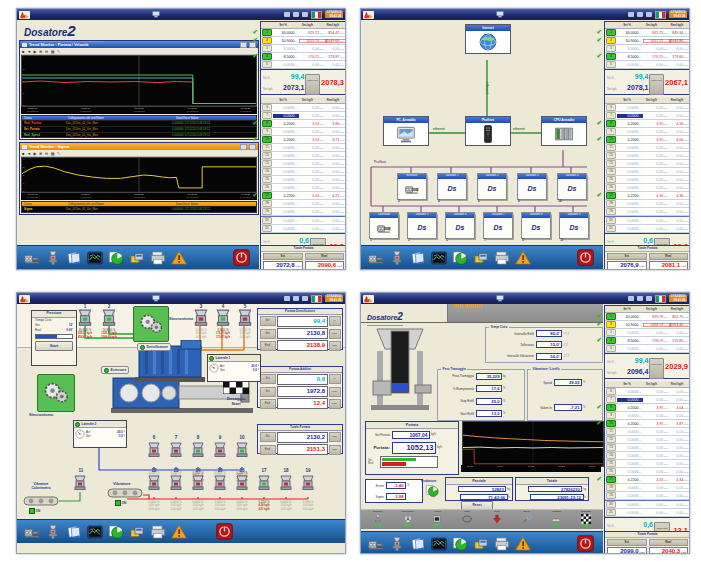 The width and height of the screenshot is (701, 562). What do you see at coordinates (34, 511) in the screenshot?
I see `colorimetro-on-toggle: ON` at bounding box center [34, 511].